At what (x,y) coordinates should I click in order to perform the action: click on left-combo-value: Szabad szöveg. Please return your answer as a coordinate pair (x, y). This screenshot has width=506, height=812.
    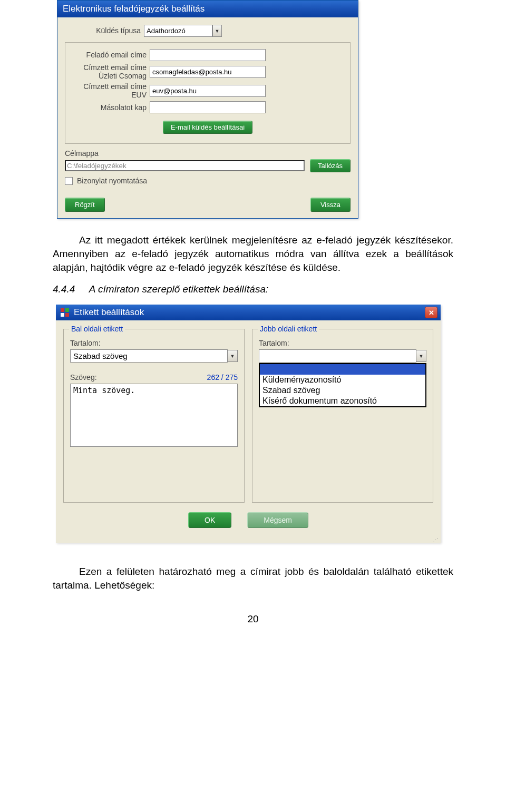
    Looking at the image, I should click on (149, 356).